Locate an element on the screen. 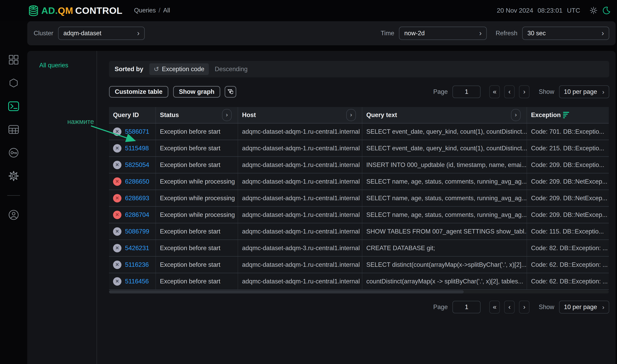  sidebar-item-tables is located at coordinates (14, 130).